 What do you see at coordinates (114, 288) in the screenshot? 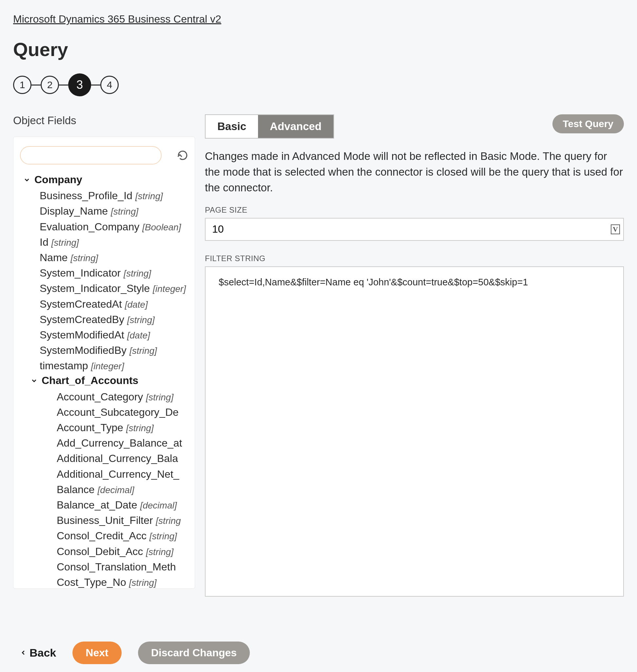
I see `tree-field-item: System_Indicator_Style [integer]` at bounding box center [114, 288].